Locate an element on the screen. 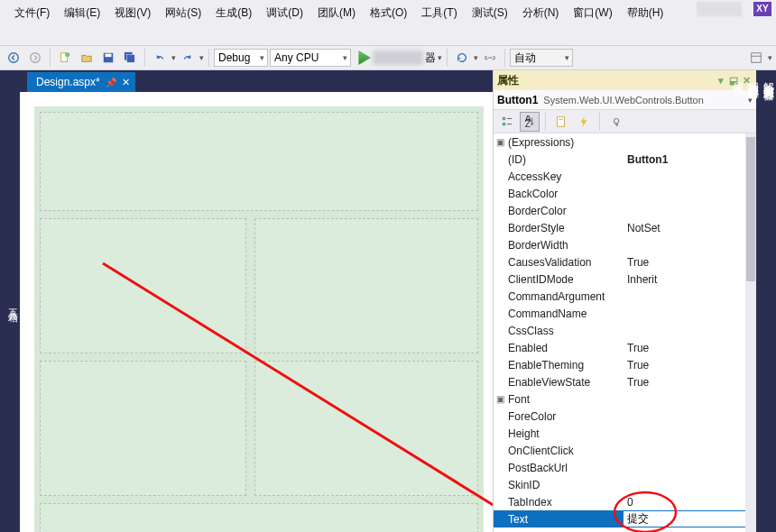 This screenshot has height=532, width=776. nav-fwd-button is located at coordinates (35, 58).